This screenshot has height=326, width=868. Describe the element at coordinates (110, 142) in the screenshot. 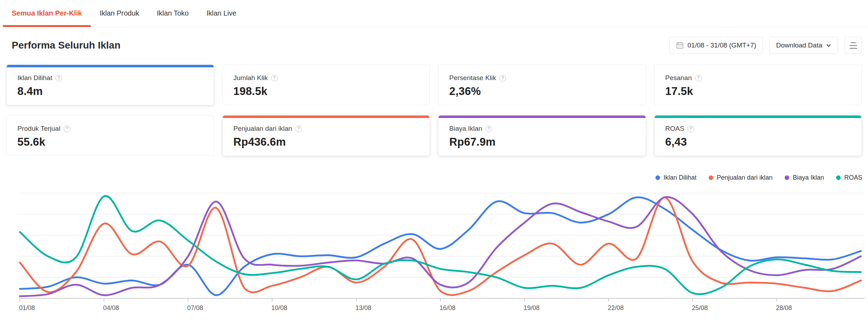

I see `metric-value: 55.6k` at that location.